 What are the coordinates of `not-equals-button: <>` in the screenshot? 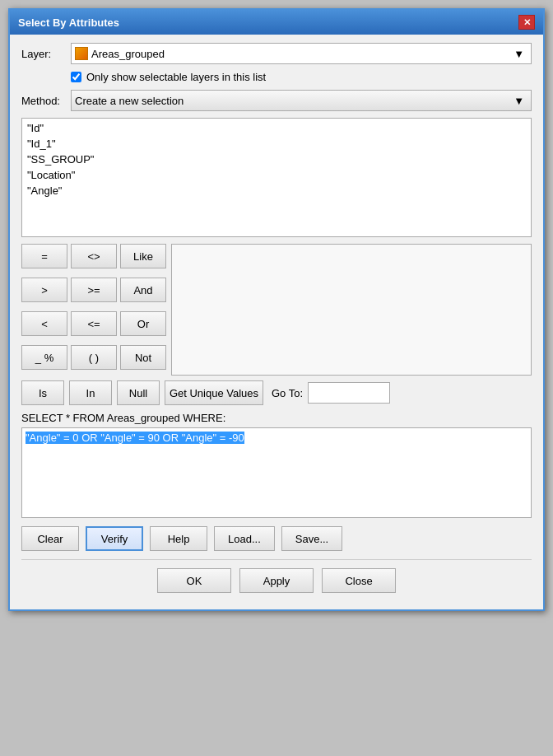 It's located at (94, 256).